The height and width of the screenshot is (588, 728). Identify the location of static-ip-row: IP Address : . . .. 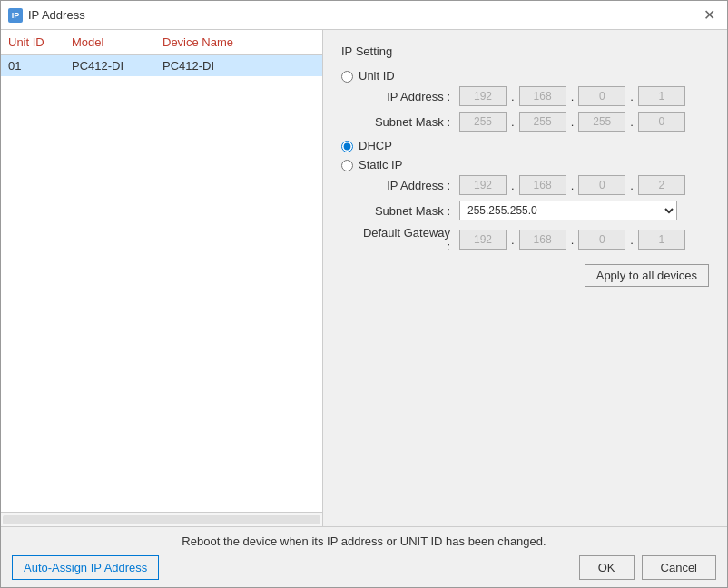
(534, 185).